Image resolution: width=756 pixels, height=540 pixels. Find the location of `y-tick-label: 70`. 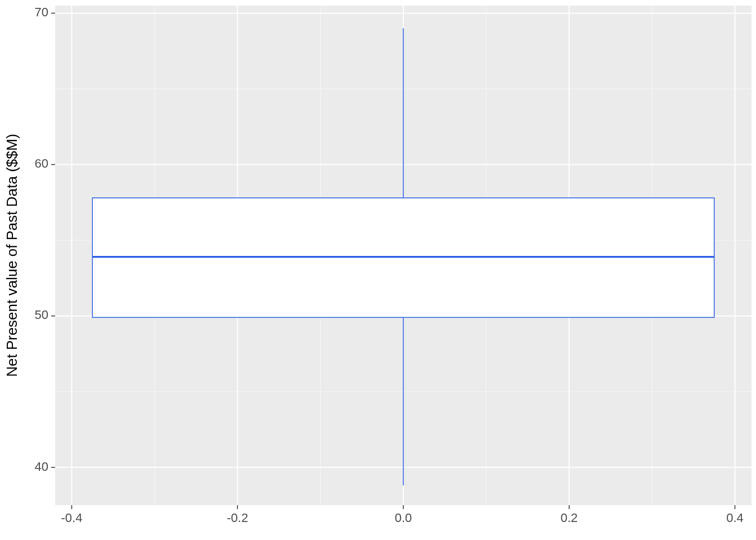

y-tick-label: 70 is located at coordinates (42, 12).